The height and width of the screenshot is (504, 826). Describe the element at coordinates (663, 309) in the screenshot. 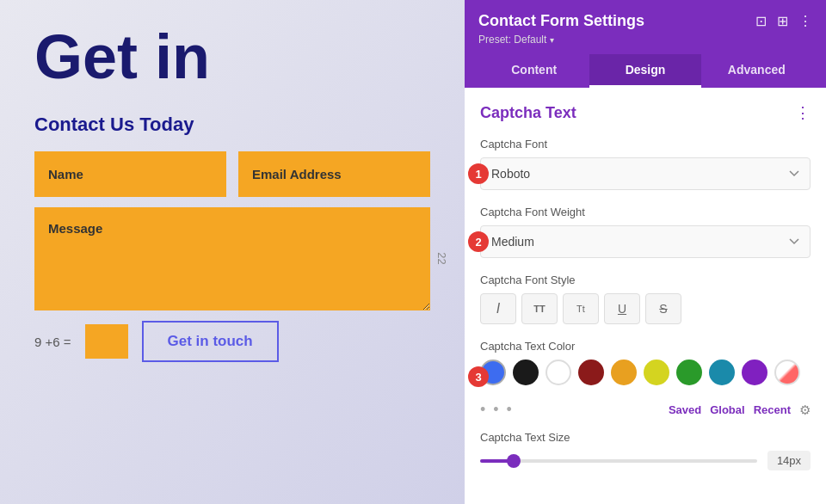

I see `strikethrough-button: S` at that location.